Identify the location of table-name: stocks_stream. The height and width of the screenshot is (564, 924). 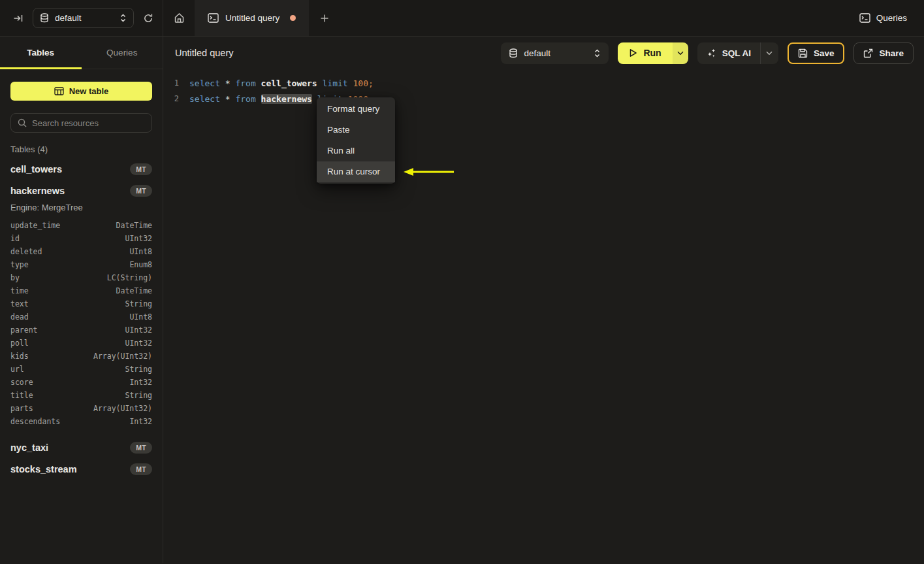
(44, 469).